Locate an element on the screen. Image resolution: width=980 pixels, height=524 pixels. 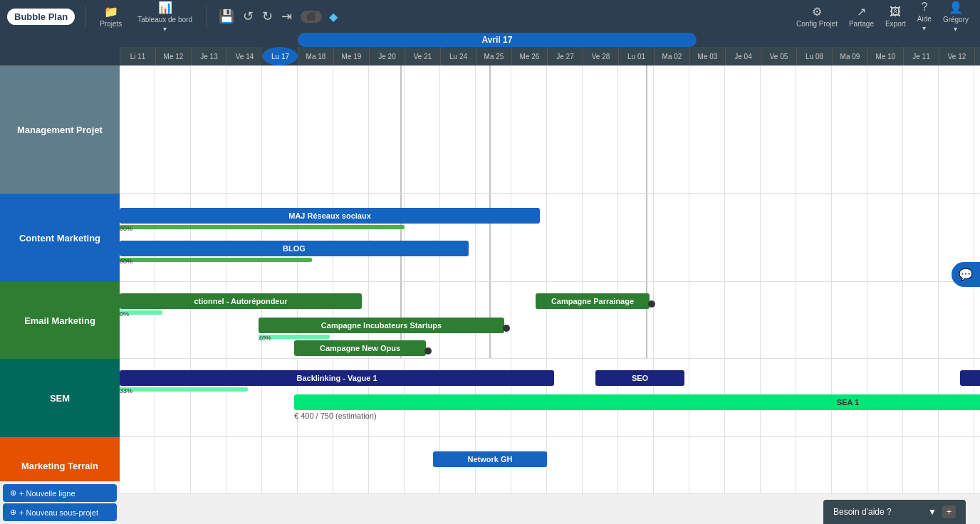
milestone-incubateurs is located at coordinates (506, 328).